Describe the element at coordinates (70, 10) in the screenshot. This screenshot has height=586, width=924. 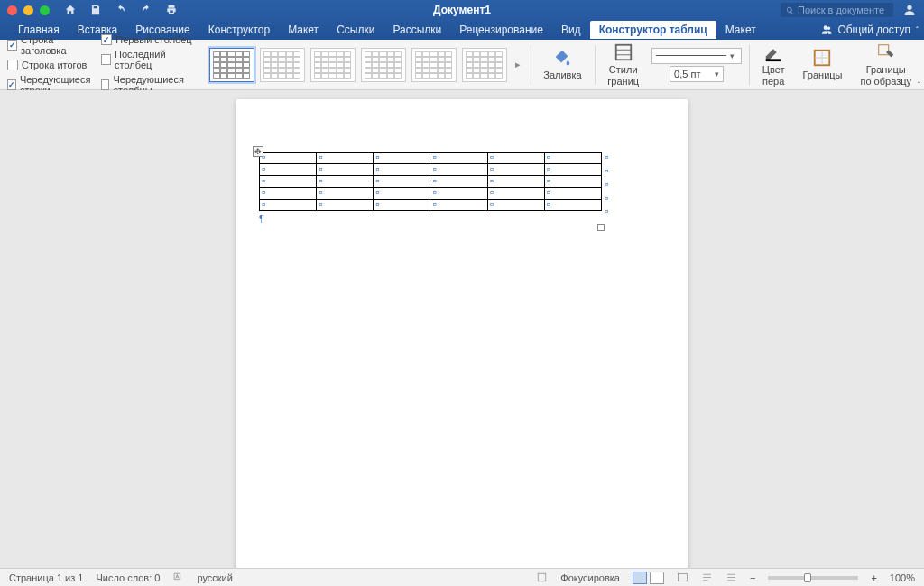
I see `home-icon` at that location.